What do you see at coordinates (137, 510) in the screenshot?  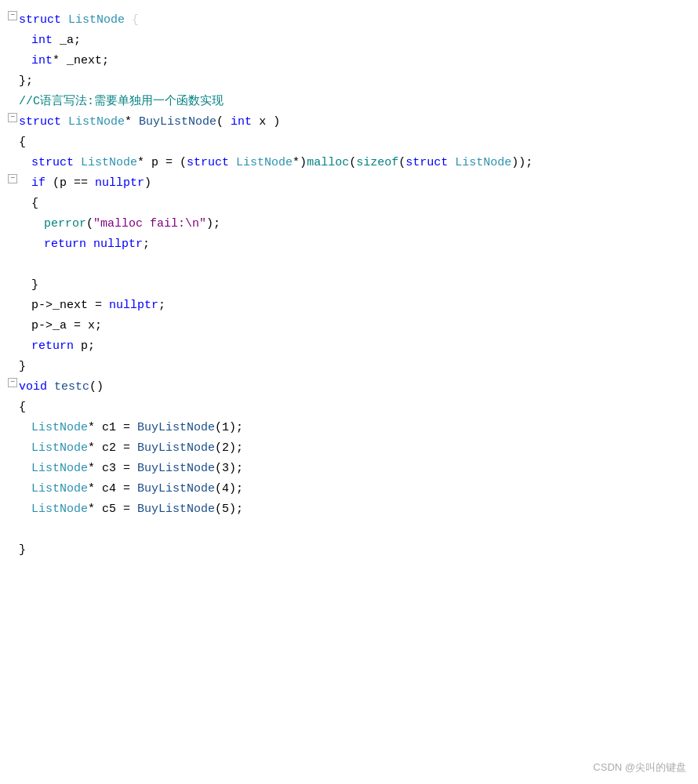 I see `line-25-text: ListNode* c5 = BuyListNode(5);` at bounding box center [137, 510].